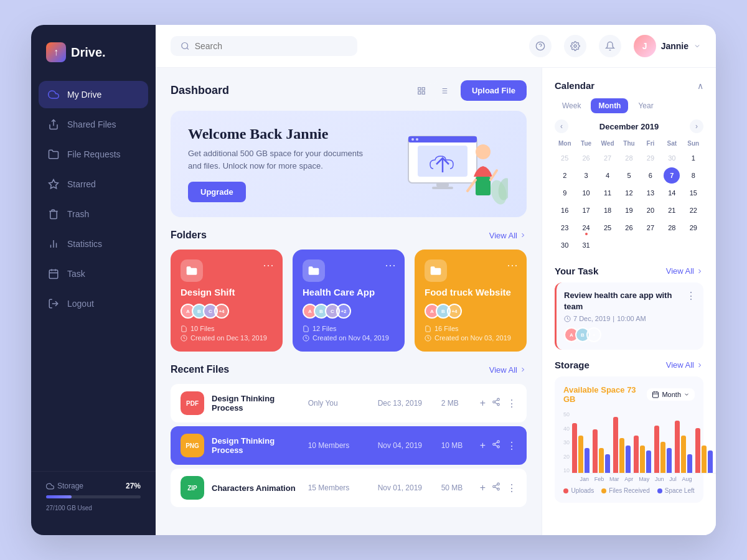 The image size is (747, 560). What do you see at coordinates (671, 394) in the screenshot?
I see `month-select: Month` at bounding box center [671, 394].